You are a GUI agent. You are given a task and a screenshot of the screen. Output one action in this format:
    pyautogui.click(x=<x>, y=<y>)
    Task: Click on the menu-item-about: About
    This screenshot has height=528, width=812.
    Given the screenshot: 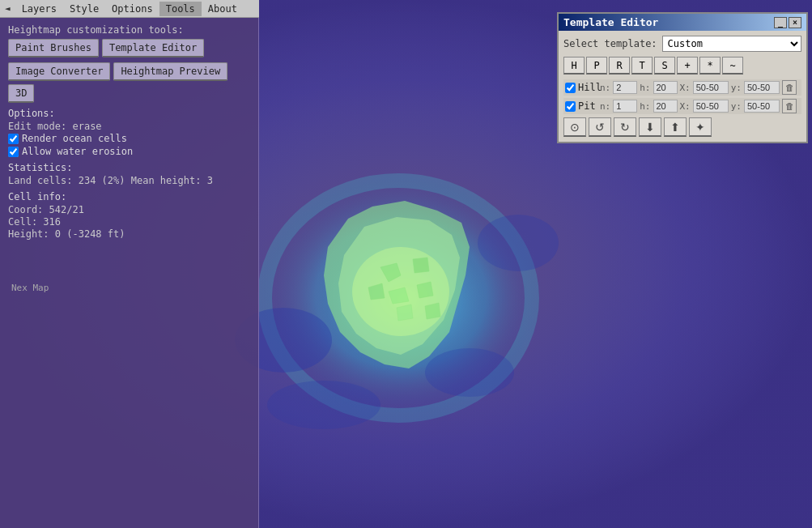 What is the action you would take?
    pyautogui.click(x=223, y=9)
    